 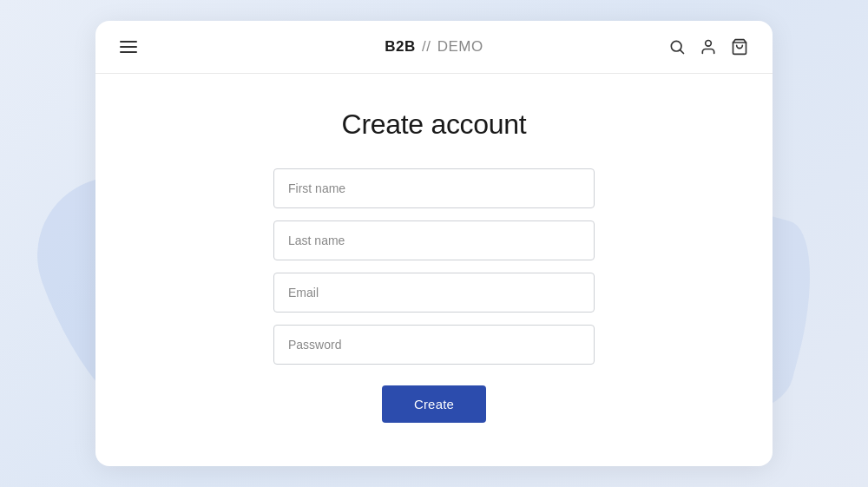 What do you see at coordinates (434, 293) in the screenshot?
I see `email-input` at bounding box center [434, 293].